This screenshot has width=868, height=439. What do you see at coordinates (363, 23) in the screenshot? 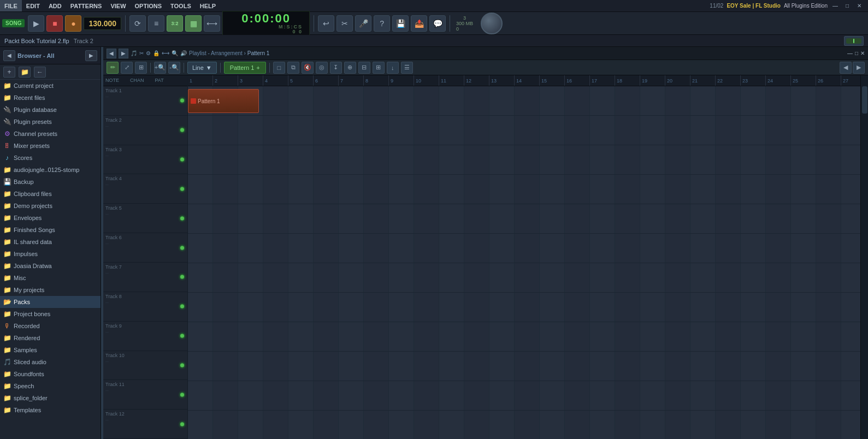
I see `mic-icon: 🎤` at bounding box center [363, 23].